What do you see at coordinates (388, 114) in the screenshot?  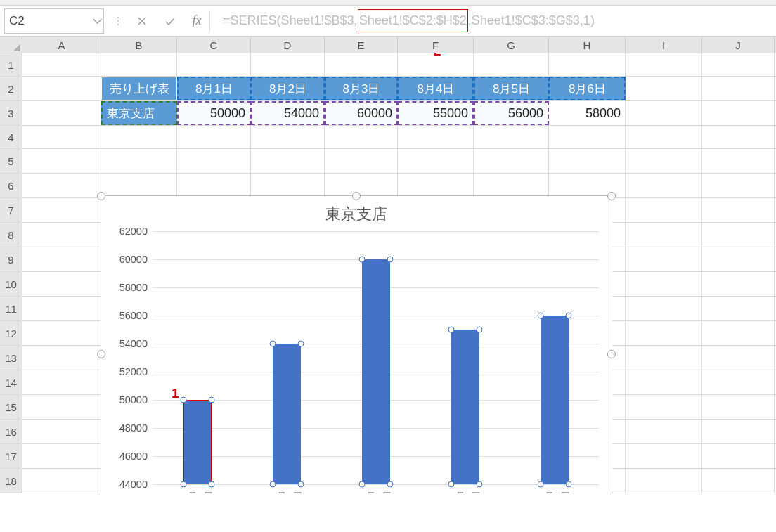 I see `grid-row: 3 東京支店 50000 54000 60000 55000 56000 580…` at bounding box center [388, 114].